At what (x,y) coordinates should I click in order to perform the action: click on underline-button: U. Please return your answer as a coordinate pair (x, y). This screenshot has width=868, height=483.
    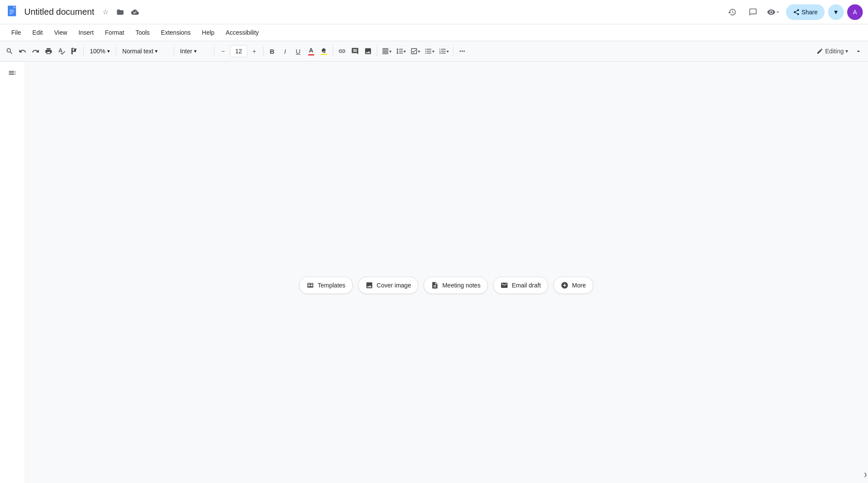
    Looking at the image, I should click on (298, 51).